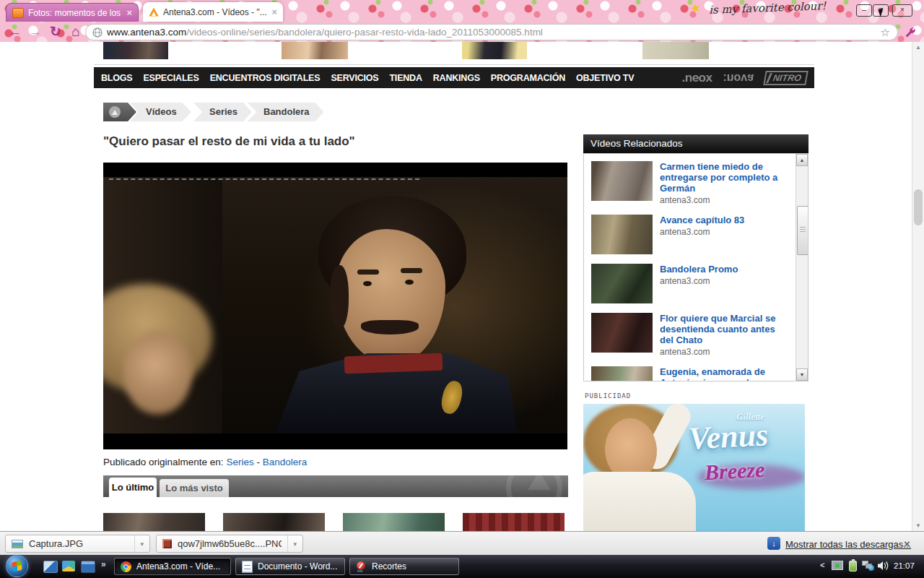 This screenshot has height=578, width=924. I want to click on url-path: /videos-online/series/bandolera/quiero-p…, so click(533, 32).